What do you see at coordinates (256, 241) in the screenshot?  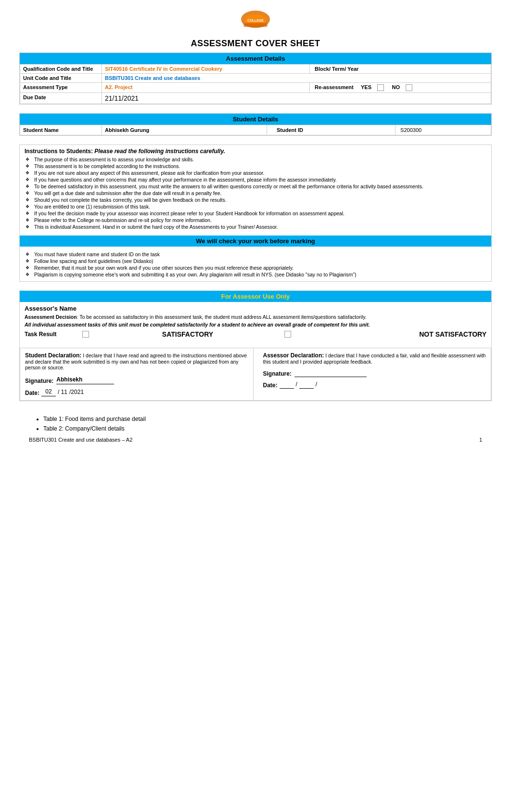 I see `we-will-check-banner: We will check your work before marking` at bounding box center [256, 241].